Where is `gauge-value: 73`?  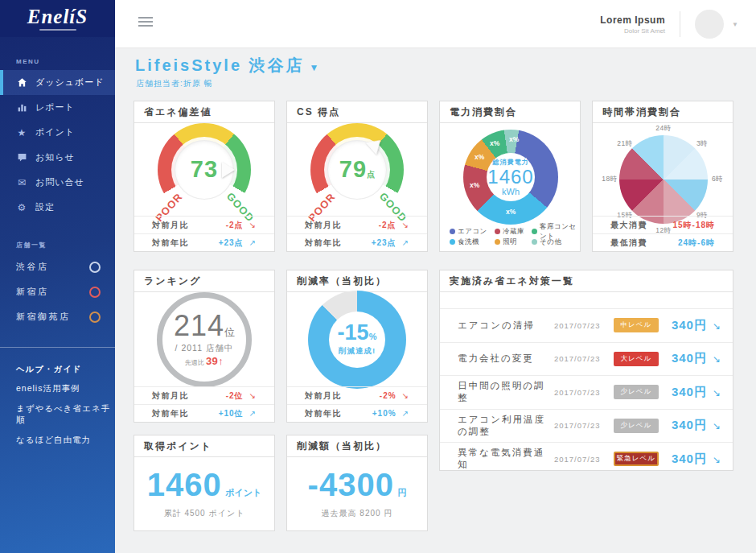
gauge-value: 73 is located at coordinates (204, 169).